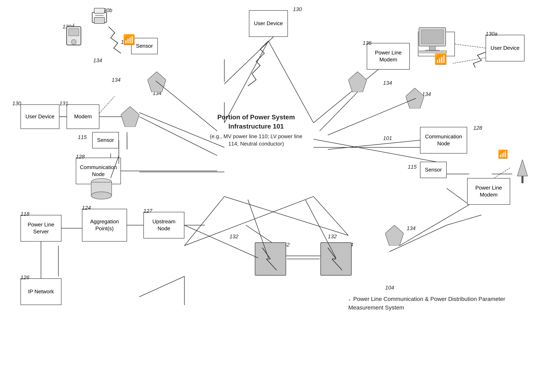  Describe the element at coordinates (148, 211) in the screenshot. I see `ref-127: 127` at that location.